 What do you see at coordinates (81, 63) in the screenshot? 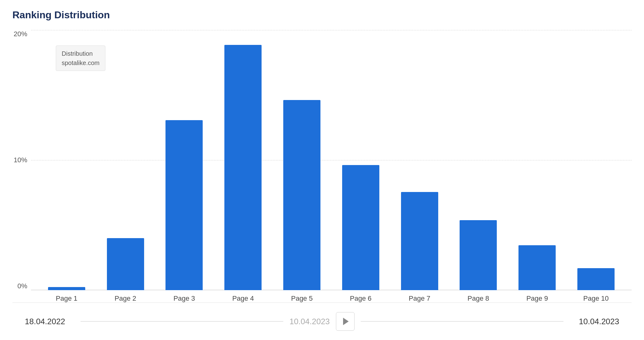
I see `tooltip-domain: spotalike.com` at bounding box center [81, 63].